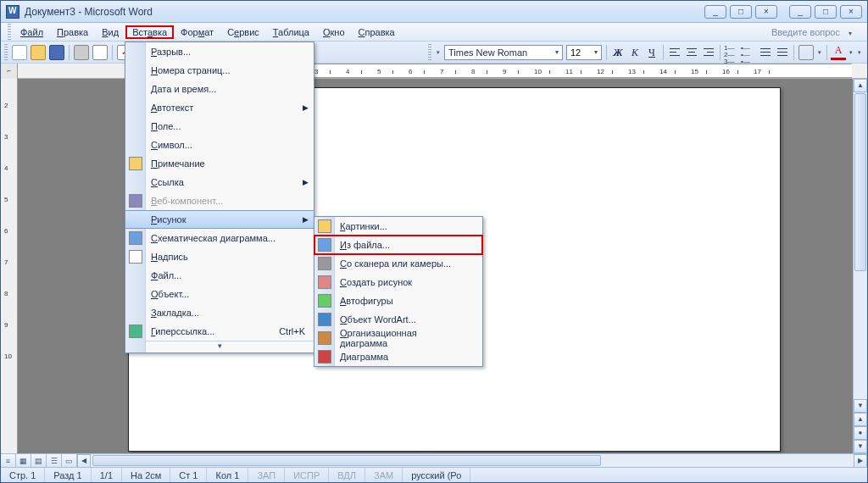 This screenshot has width=868, height=483. I want to click on menu-item-поле: Поле..., so click(220, 126).